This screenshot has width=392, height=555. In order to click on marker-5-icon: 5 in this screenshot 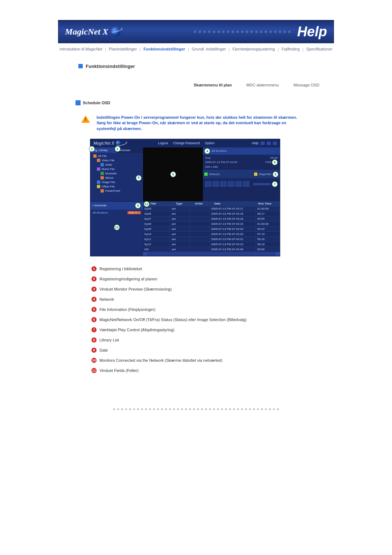, I will do `click(275, 162)`.